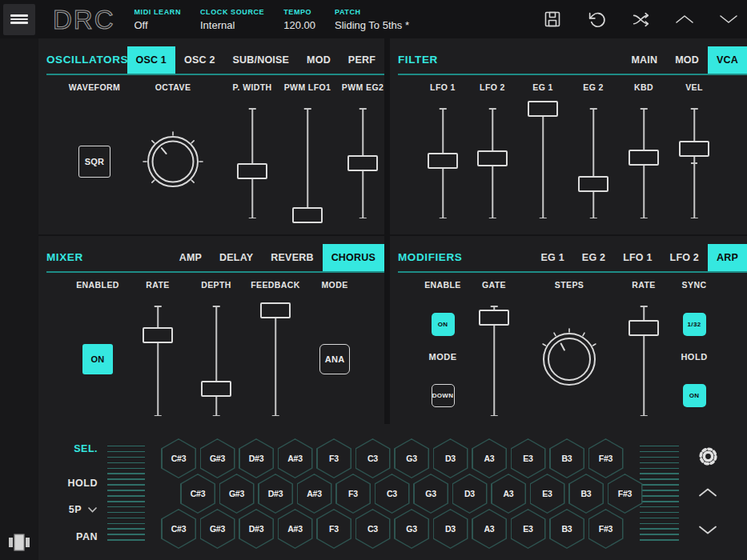  What do you see at coordinates (694, 149) in the screenshot?
I see `vel-slider-handle` at bounding box center [694, 149].